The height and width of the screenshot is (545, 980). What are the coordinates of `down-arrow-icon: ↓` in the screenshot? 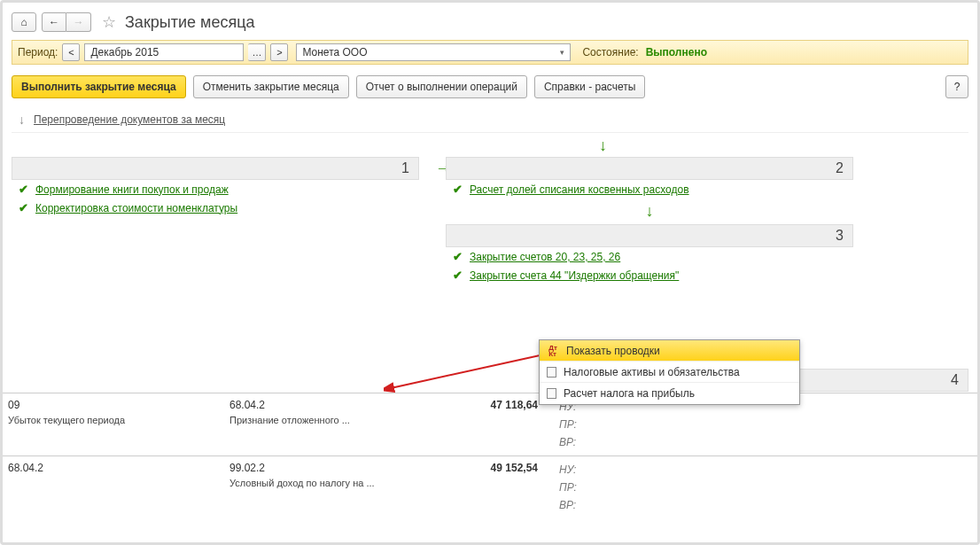 It's located at (21, 120).